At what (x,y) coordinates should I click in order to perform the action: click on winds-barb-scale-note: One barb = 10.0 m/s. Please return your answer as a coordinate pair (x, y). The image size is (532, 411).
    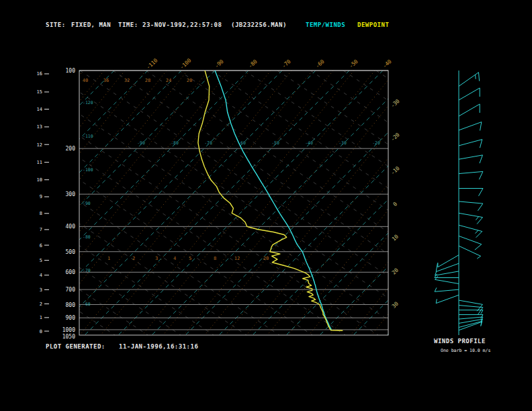
    Looking at the image, I should click on (466, 351).